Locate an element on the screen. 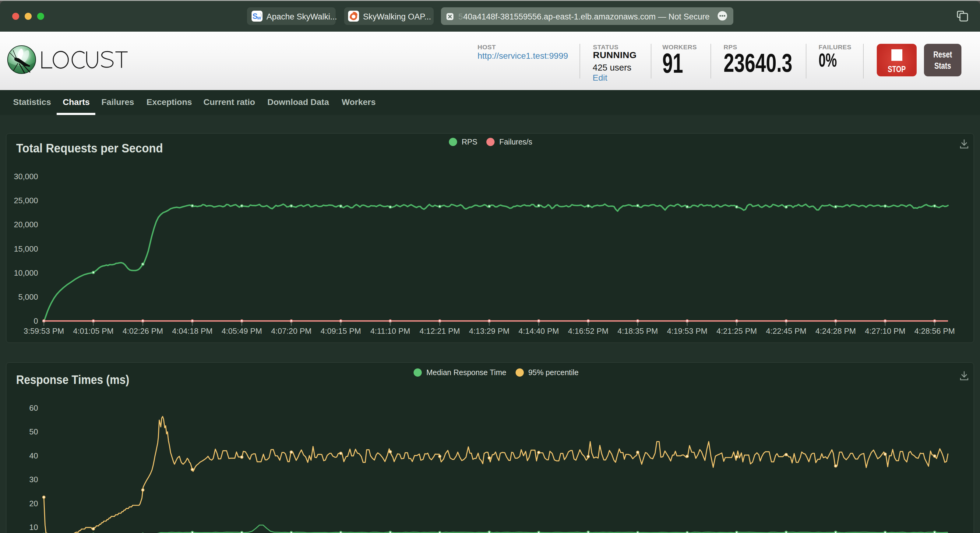 This screenshot has height=533, width=980. svg-text: 15,000 is located at coordinates (26, 249).